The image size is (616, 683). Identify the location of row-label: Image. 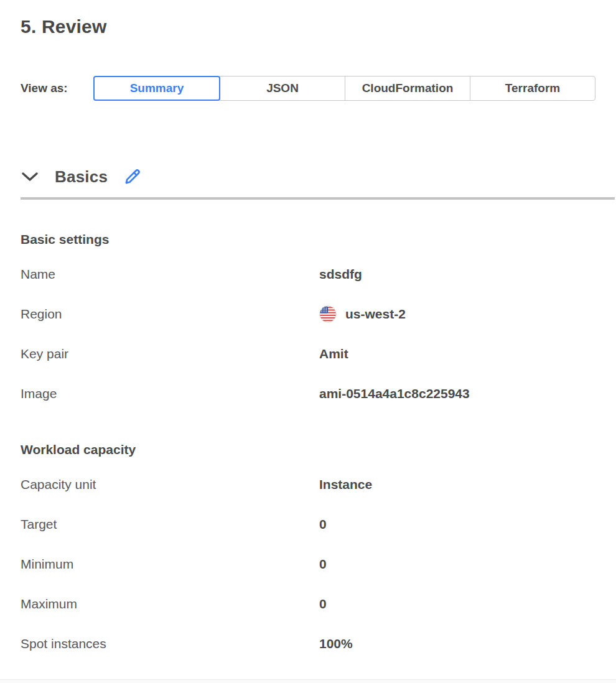
(170, 394).